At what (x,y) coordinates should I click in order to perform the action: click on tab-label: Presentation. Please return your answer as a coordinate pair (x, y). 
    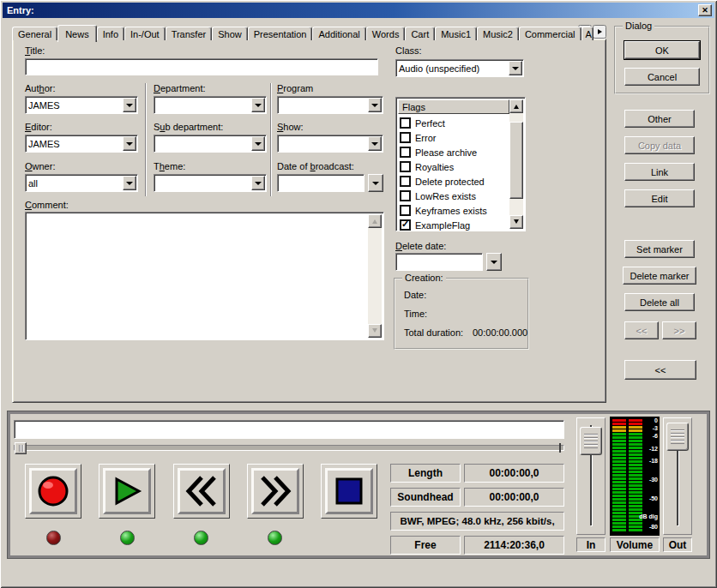
    Looking at the image, I should click on (280, 34).